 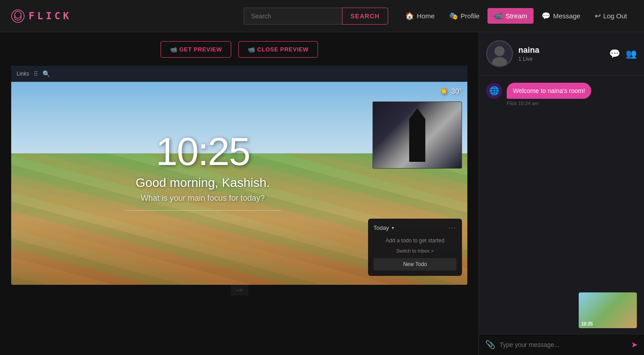 I want to click on logout-icon: ↩, so click(x=597, y=16).